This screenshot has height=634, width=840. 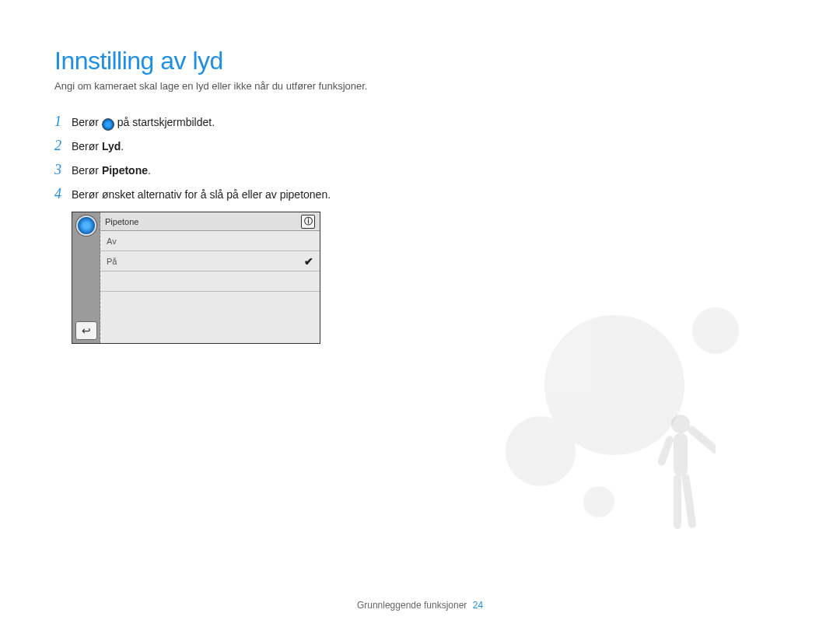 I want to click on device-content: Pipetone ⓘ Av På ✔, so click(x=210, y=278).